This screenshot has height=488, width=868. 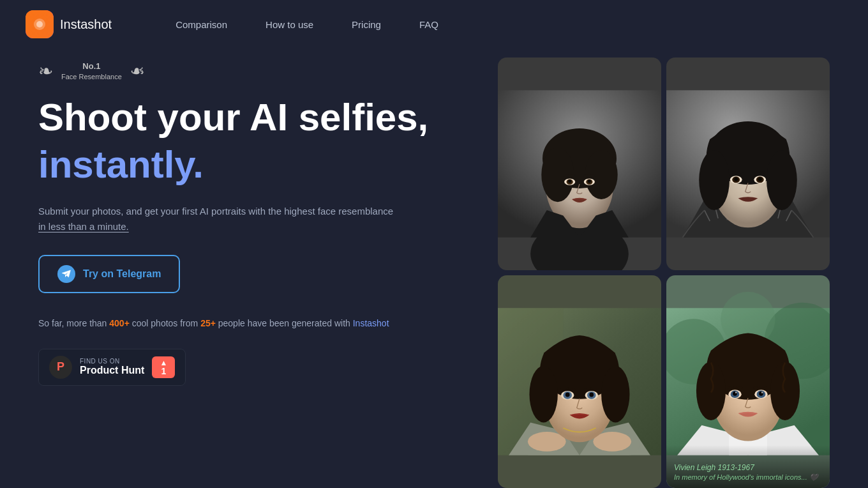 I want to click on navbar: Instashot Comparison How to use Pricing …, so click(x=434, y=24).